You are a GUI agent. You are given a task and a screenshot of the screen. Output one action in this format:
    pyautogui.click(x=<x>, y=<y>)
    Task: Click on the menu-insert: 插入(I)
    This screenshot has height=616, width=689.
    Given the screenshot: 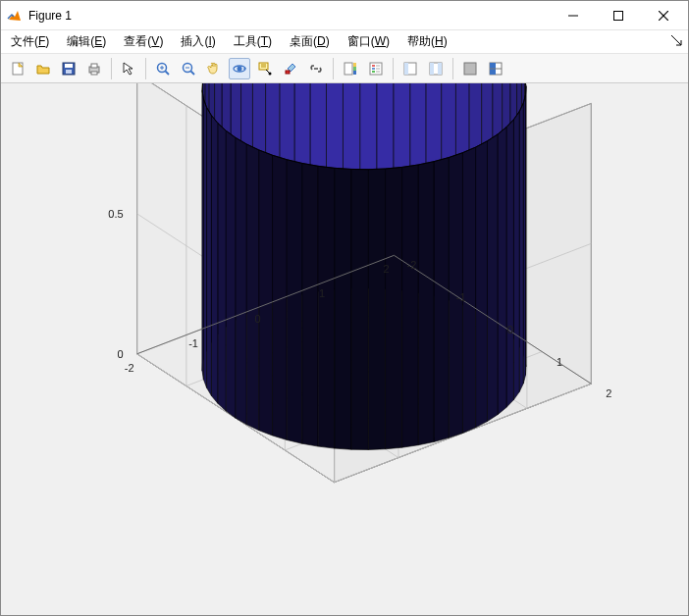 What is the action you would take?
    pyautogui.click(x=198, y=41)
    